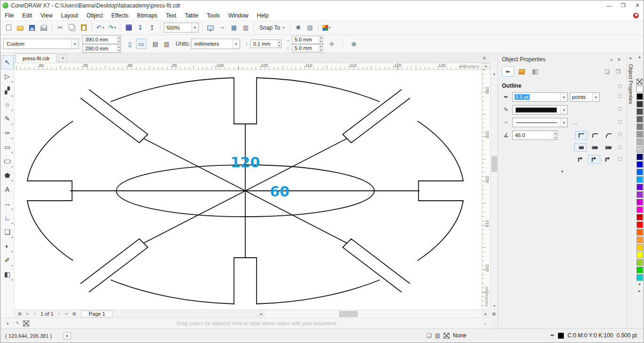 Image resolution: width=644 pixels, height=343 pixels. What do you see at coordinates (348, 314) in the screenshot?
I see `horizontal-scroll-thumb` at bounding box center [348, 314].